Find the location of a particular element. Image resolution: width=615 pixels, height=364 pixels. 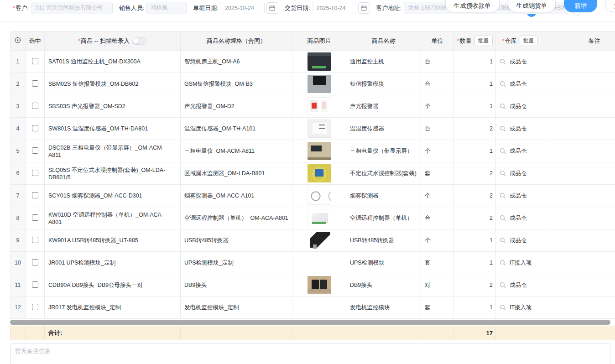

delivery-date-input is located at coordinates (334, 8).